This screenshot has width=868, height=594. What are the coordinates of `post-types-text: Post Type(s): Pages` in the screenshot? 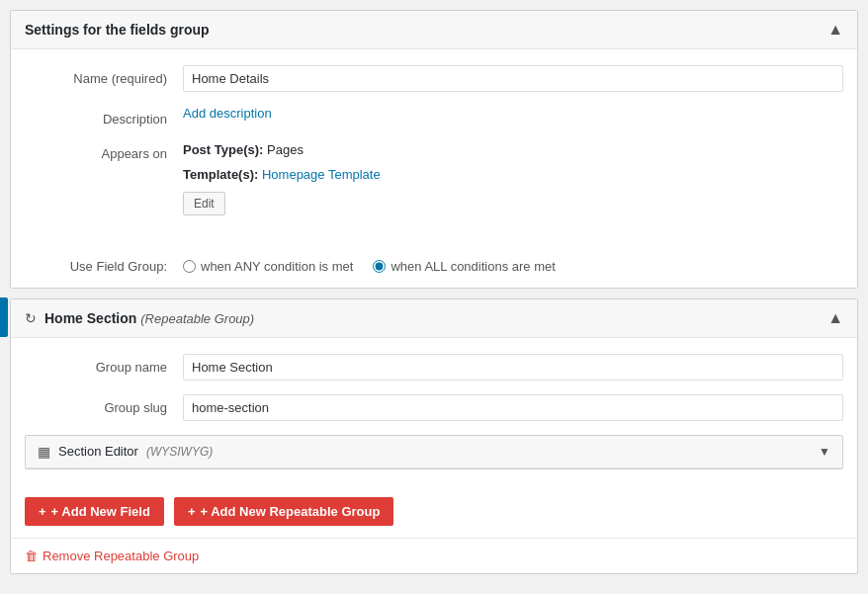 It's located at (513, 150).